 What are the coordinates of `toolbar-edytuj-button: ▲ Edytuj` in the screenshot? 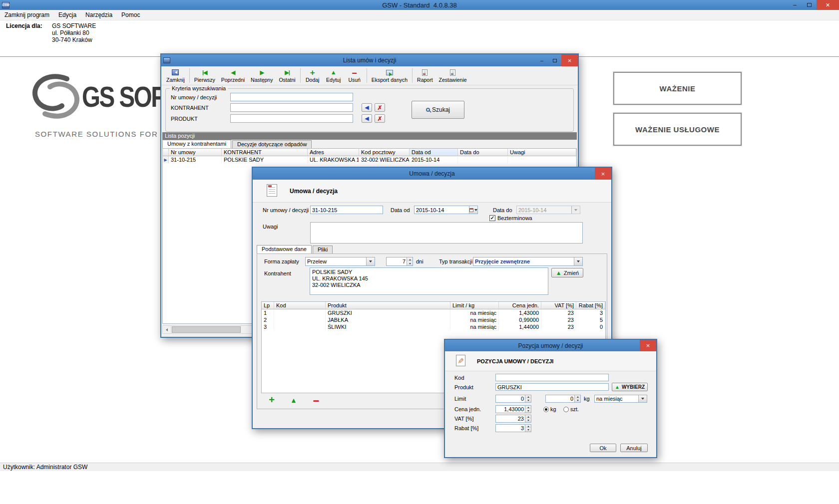 It's located at (334, 76).